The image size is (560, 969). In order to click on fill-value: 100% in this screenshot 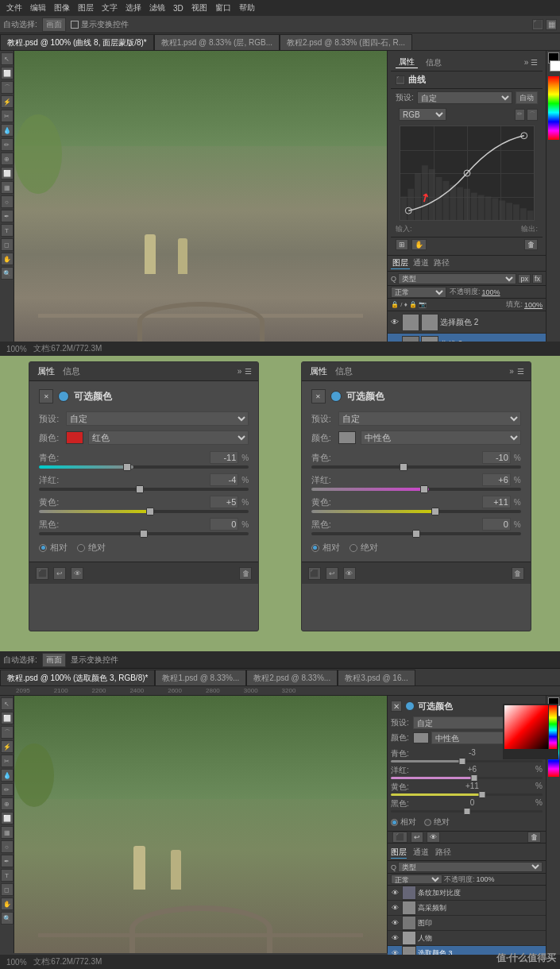, I will do `click(534, 305)`.